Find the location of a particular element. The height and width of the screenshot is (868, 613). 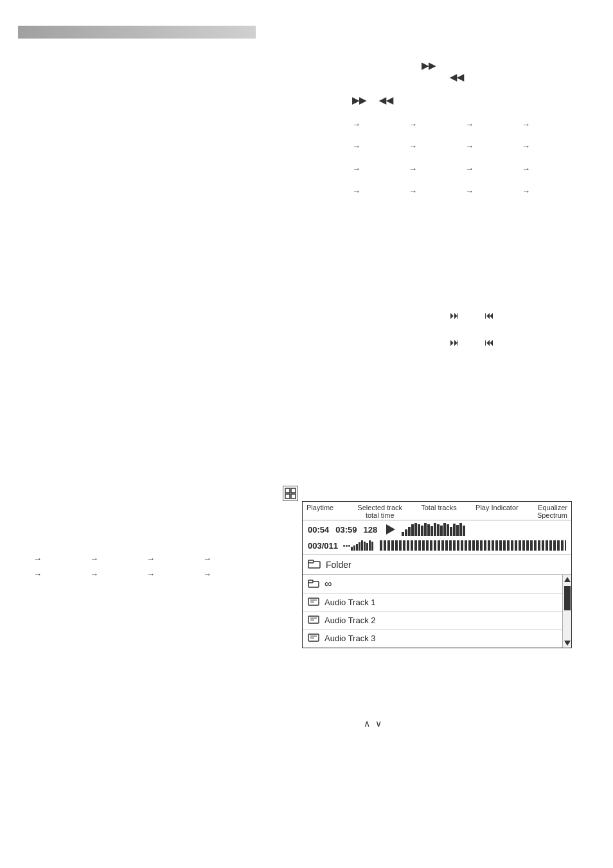

arrow-symbol-3: → is located at coordinates (469, 125).